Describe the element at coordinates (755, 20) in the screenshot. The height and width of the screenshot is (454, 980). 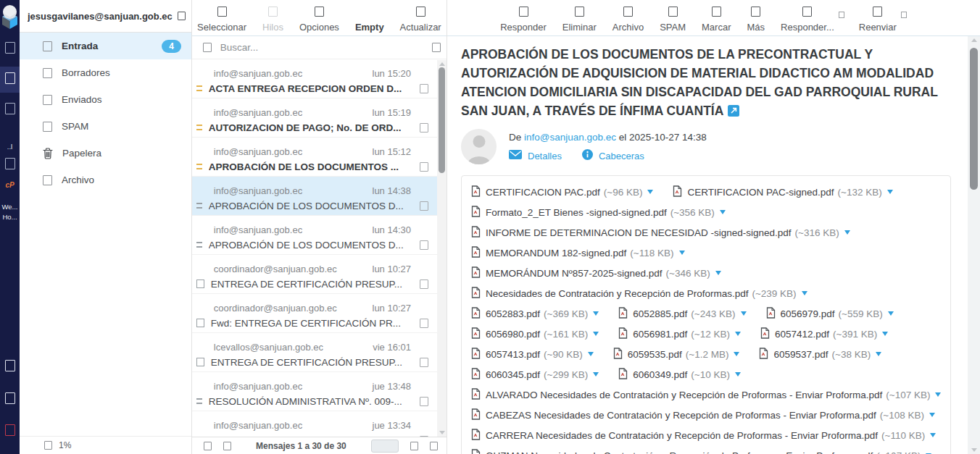
I see `message-m-s-button: Más` at that location.